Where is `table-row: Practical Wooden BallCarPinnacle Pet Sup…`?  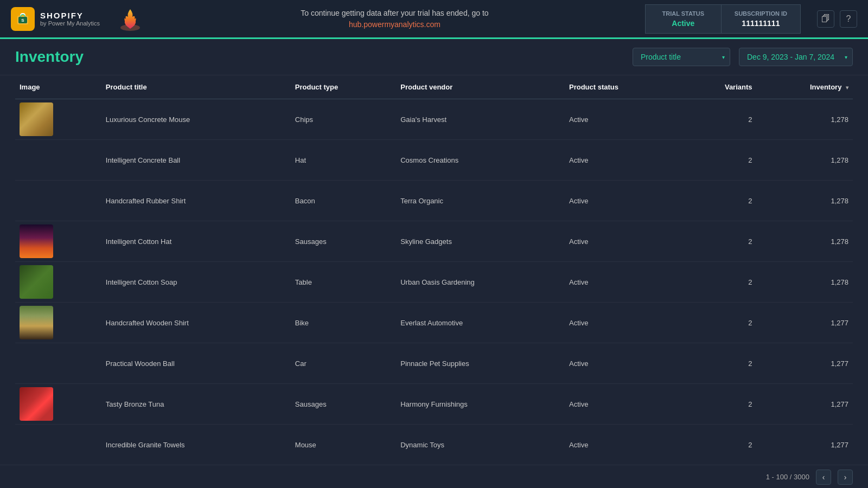 table-row: Practical Wooden BallCarPinnacle Pet Sup… is located at coordinates (434, 363).